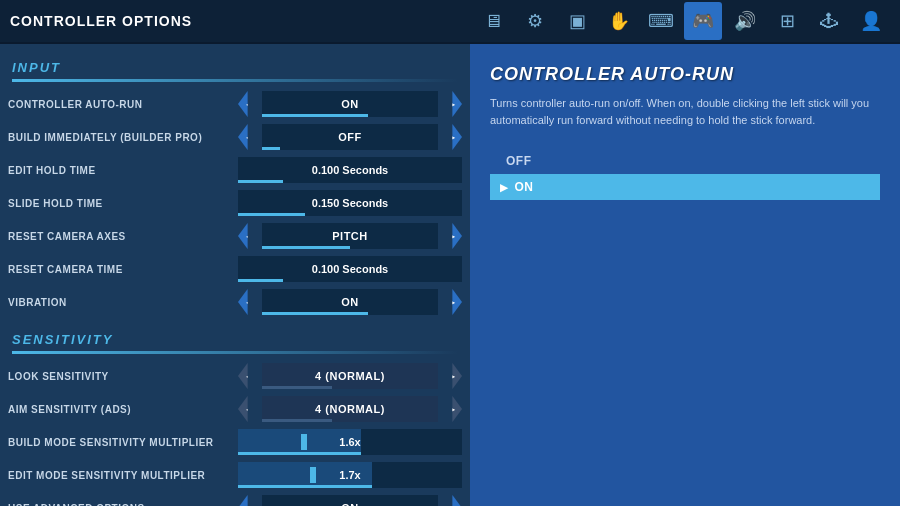  I want to click on arrow-control-build-immediately: ◀ OFF ▶, so click(350, 137).